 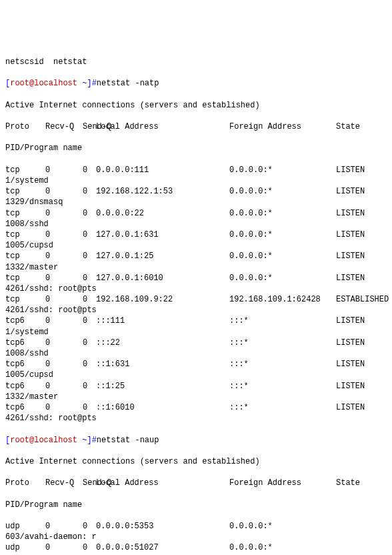 What do you see at coordinates (199, 526) in the screenshot?
I see `table-row: udp00 0.0.0.0:53530.0.0.0:*` at bounding box center [199, 526].